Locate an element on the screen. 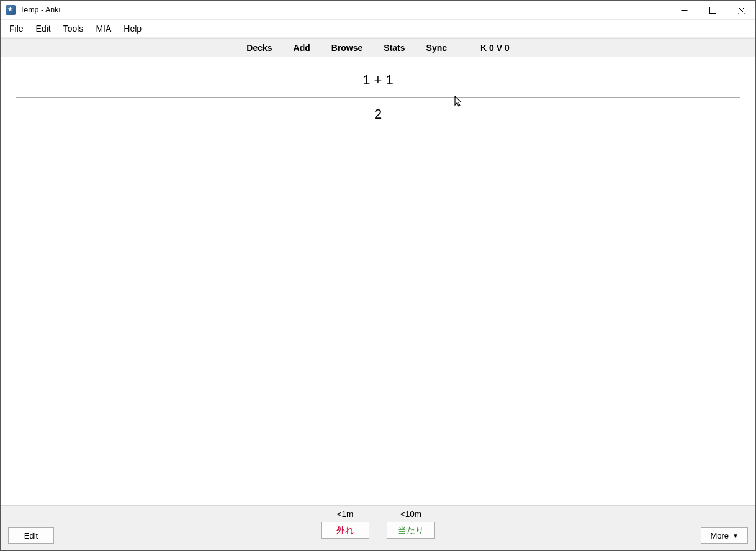  maximize-button is located at coordinates (713, 10).